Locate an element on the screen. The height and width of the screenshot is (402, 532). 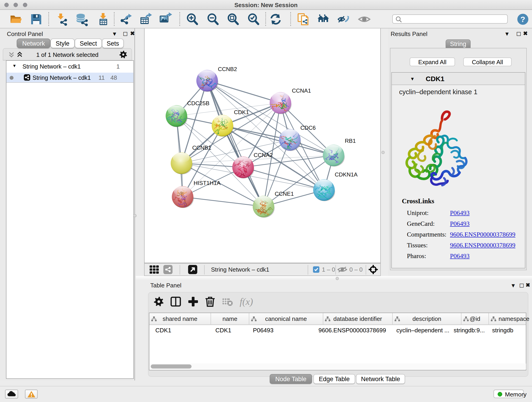
svg-text: CCNB2 is located at coordinates (228, 69).